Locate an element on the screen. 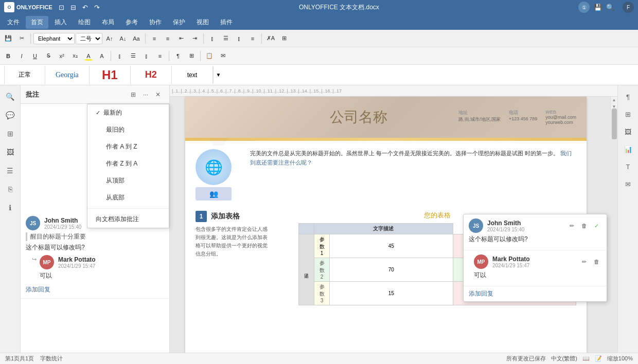 The image size is (638, 364). strikethrough-btn: S̶ is located at coordinates (48, 56).